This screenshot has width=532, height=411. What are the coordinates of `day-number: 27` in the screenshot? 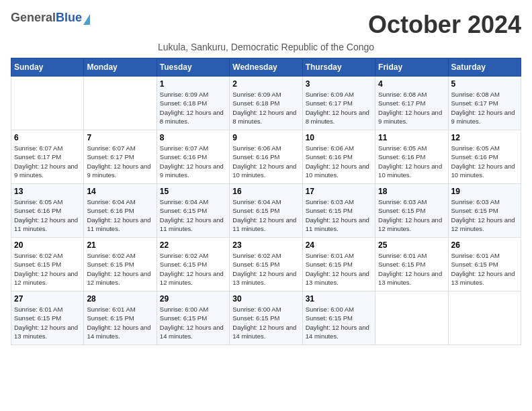 It's located at (47, 299).